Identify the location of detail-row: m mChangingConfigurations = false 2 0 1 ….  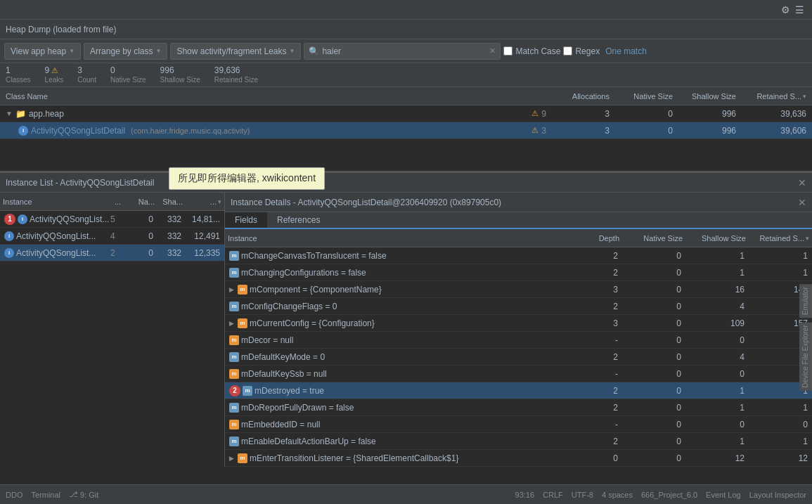
(519, 273).